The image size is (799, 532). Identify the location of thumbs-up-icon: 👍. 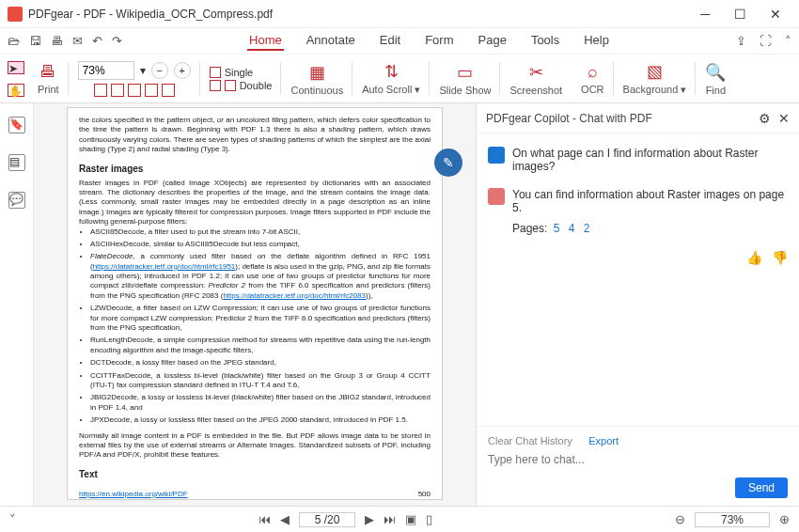
(754, 258).